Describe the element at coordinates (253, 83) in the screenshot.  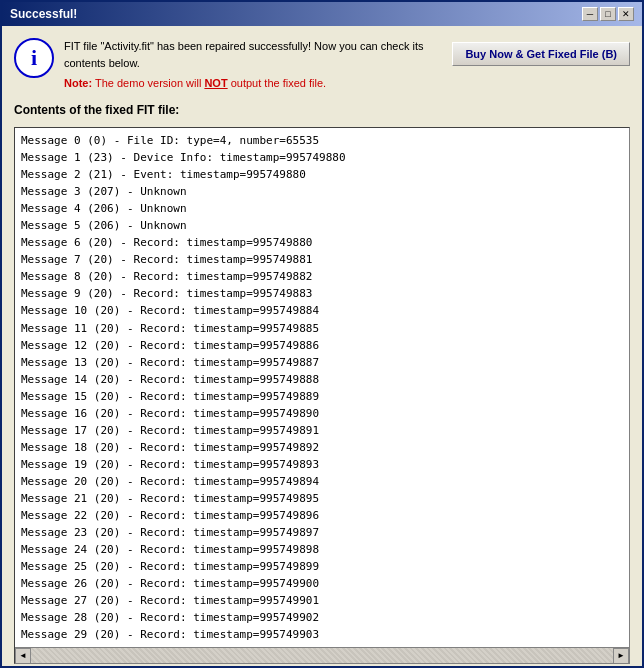
I see `note-text: Note: The demo version will NOT output t…` at that location.